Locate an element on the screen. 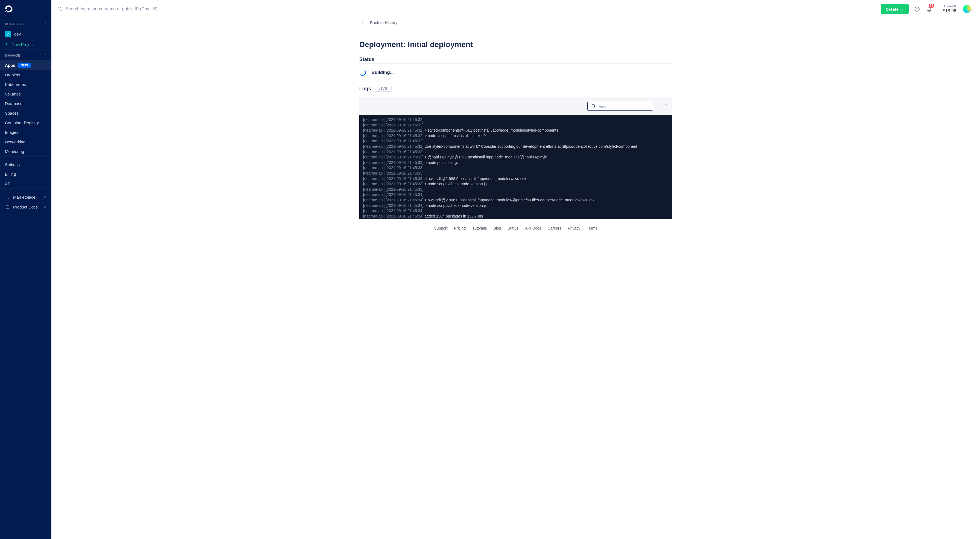 This screenshot has height=539, width=980. usage-label: USAGE is located at coordinates (950, 6).